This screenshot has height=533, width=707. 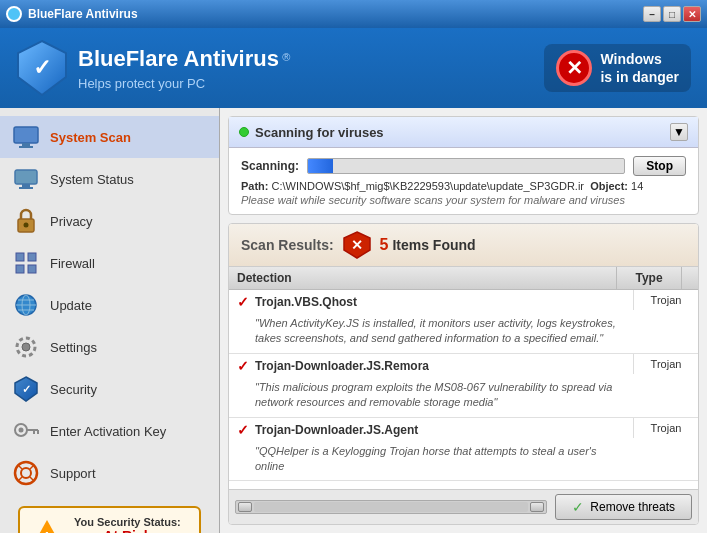 I want to click on column-scrollbar, so click(x=690, y=278).